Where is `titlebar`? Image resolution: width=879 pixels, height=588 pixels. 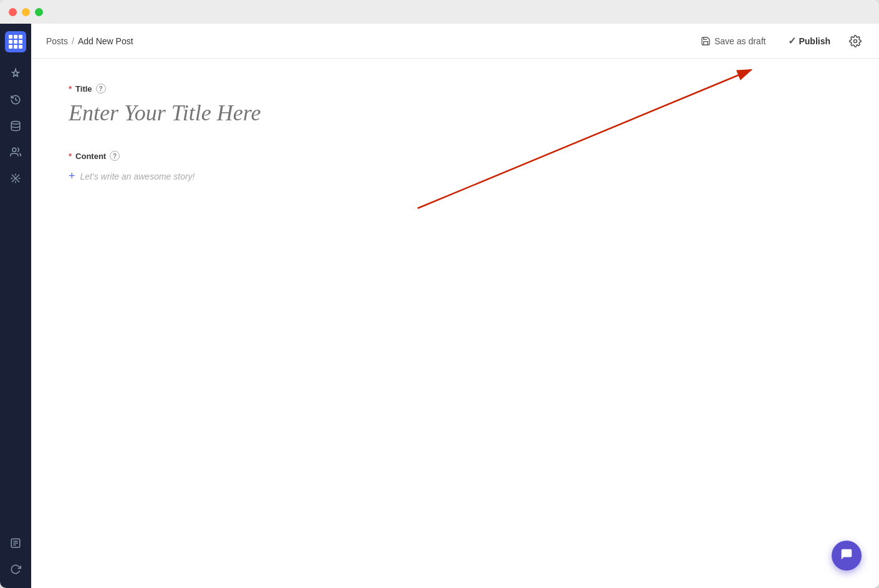 titlebar is located at coordinates (439, 12).